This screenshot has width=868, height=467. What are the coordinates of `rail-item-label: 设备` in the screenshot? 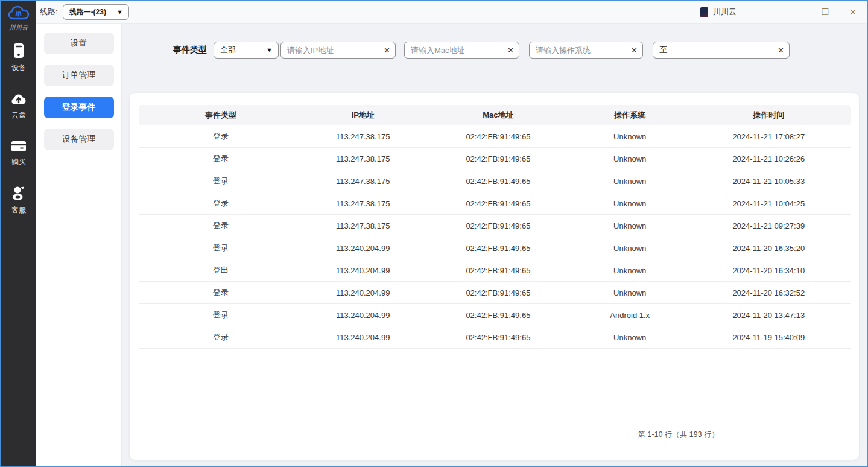 It's located at (19, 68).